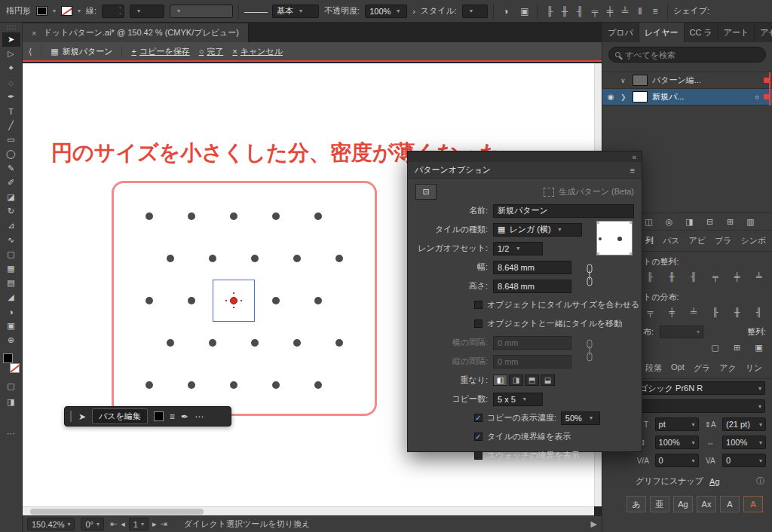 This screenshot has height=532, width=772. I want to click on snap-x-height-button: Ax, so click(706, 504).